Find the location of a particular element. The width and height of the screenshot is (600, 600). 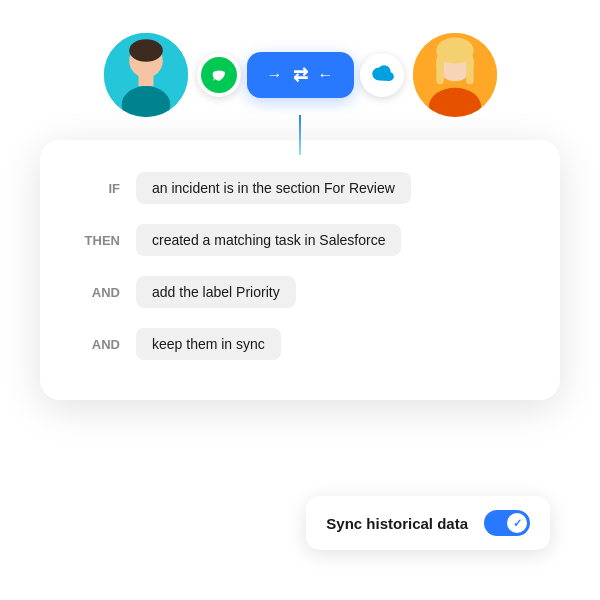

rule-label-if: IF is located at coordinates (100, 188).